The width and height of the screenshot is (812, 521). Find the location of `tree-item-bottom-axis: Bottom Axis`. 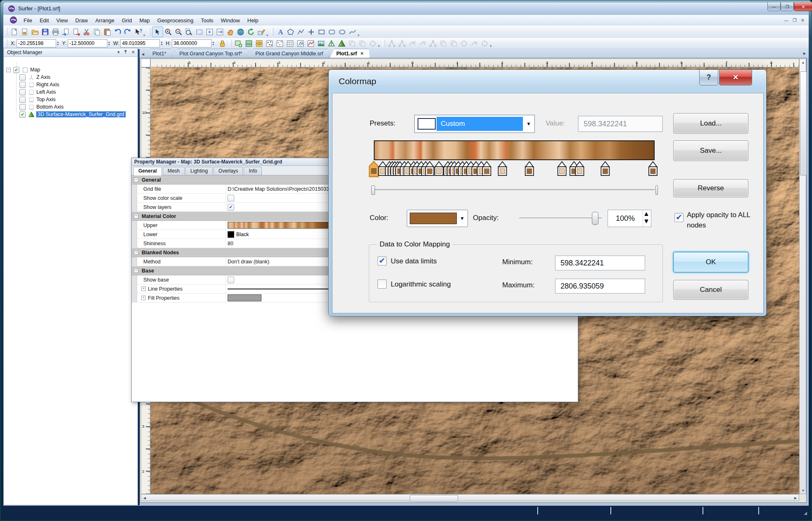

tree-item-bottom-axis: Bottom Axis is located at coordinates (41, 107).